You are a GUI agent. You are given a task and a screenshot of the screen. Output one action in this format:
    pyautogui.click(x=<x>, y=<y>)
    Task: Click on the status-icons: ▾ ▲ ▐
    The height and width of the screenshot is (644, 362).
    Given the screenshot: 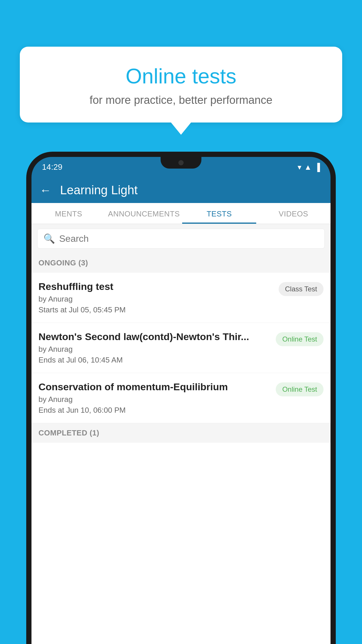 What is the action you would take?
    pyautogui.click(x=309, y=167)
    